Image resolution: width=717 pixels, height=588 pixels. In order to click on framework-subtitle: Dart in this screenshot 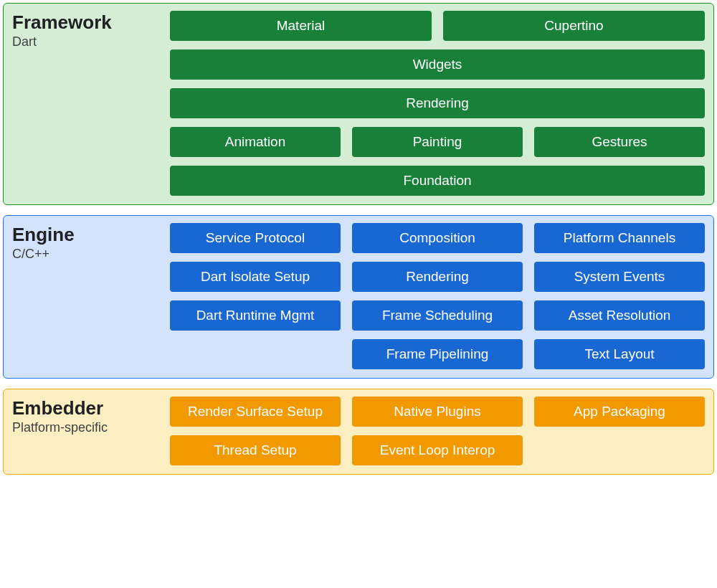, I will do `click(91, 42)`.